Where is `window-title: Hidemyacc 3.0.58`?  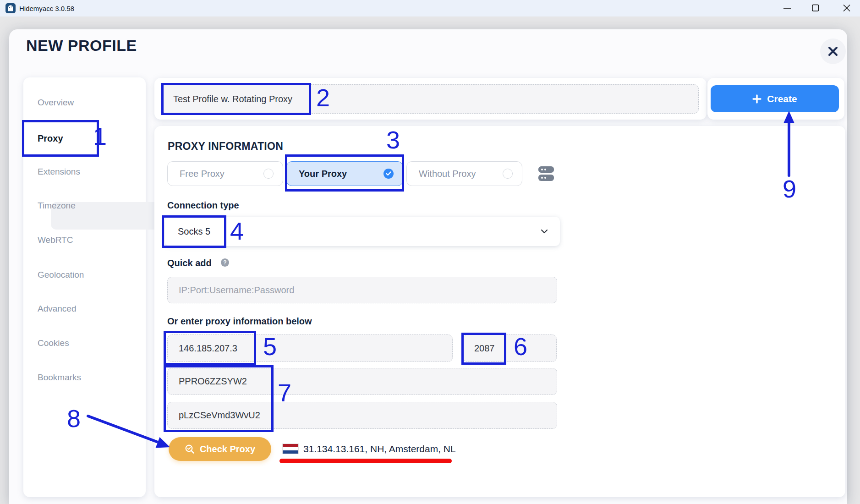 window-title: Hidemyacc 3.0.58 is located at coordinates (47, 8).